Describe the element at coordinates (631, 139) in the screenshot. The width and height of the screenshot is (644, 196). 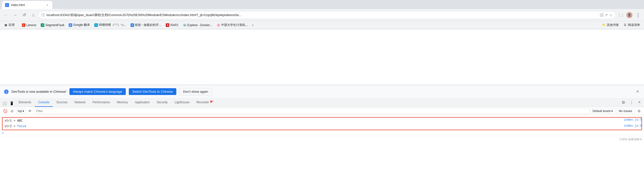
I see `footer-text: CSDN @最强骆马` at that location.